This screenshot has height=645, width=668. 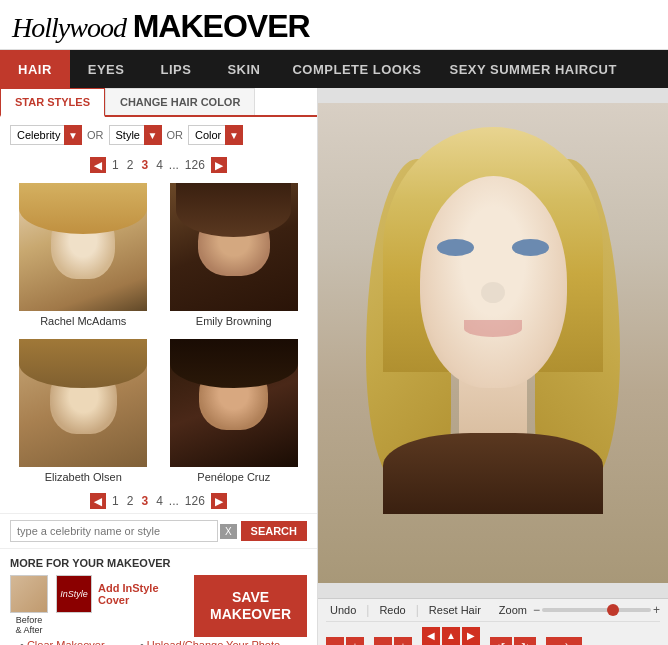 I want to click on header: Hollywood MAKEOVER, so click(x=334, y=25).